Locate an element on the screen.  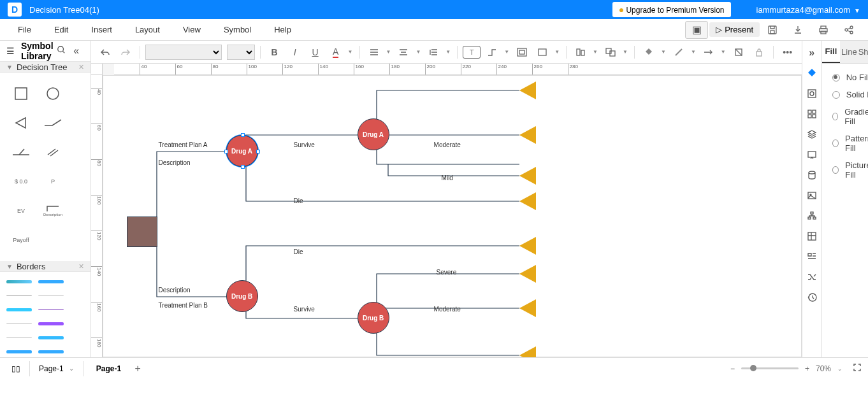
radio-solid-fill: Solid Fill is located at coordinates (850, 94).